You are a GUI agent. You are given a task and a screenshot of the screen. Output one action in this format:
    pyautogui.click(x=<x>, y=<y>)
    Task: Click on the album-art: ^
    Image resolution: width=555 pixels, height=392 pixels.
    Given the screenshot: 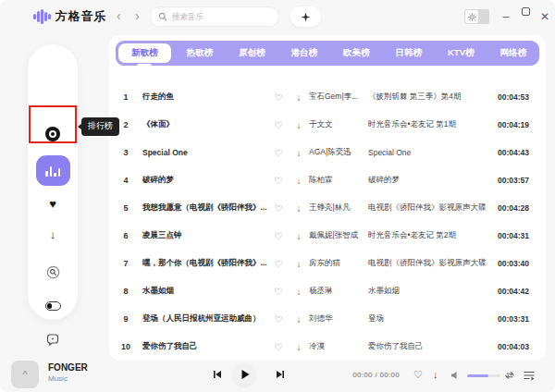 What is the action you would take?
    pyautogui.click(x=25, y=374)
    